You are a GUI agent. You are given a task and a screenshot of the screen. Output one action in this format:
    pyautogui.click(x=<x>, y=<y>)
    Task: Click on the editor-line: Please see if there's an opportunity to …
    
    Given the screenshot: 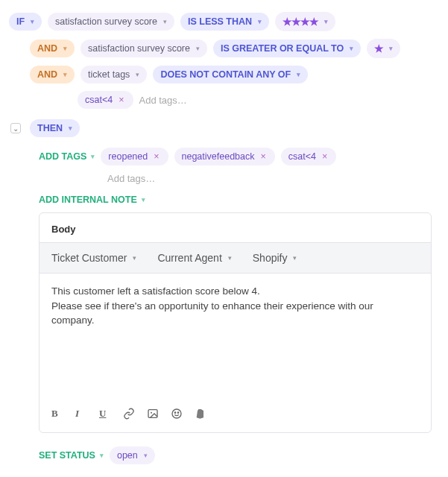 What is the action you would take?
    pyautogui.click(x=236, y=313)
    